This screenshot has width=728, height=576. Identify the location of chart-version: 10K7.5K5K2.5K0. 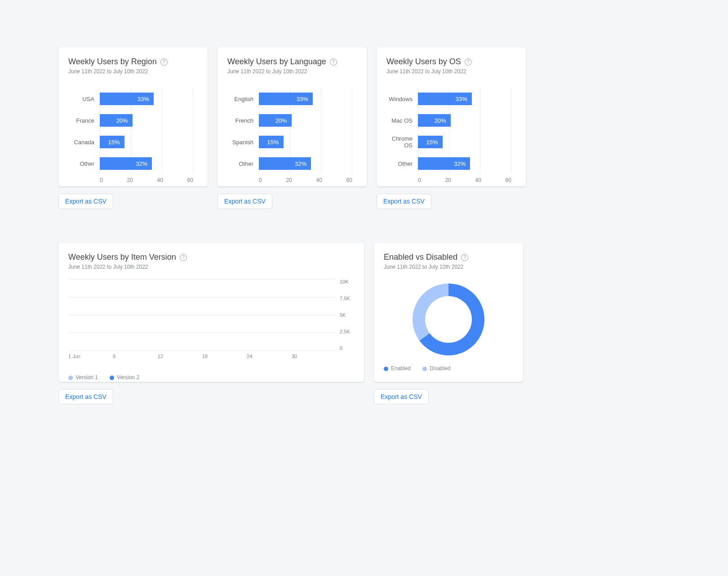
(211, 315).